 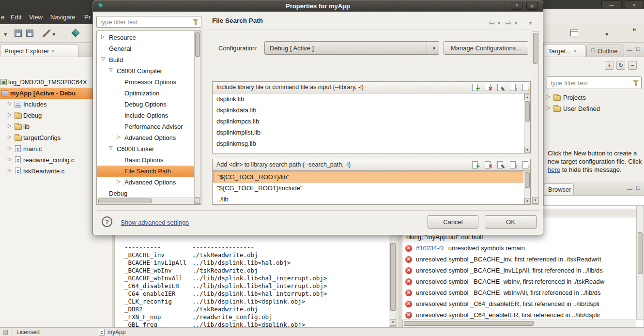 I want to click on ok-button: OK, so click(x=510, y=222).